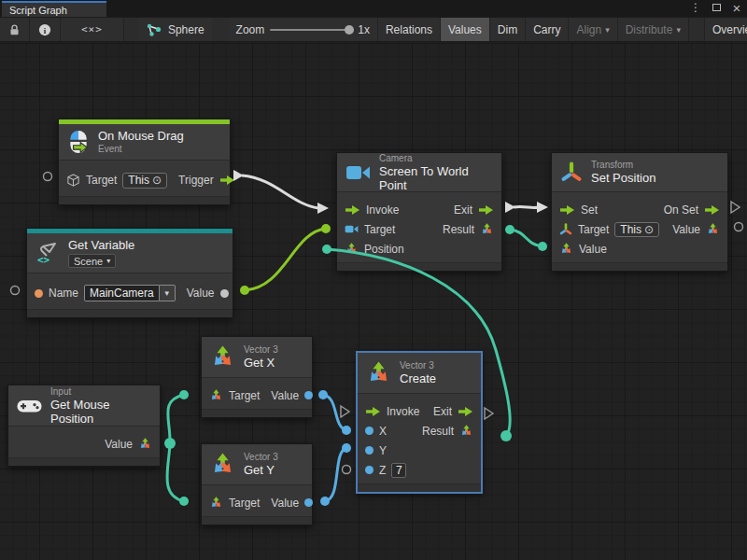  I want to click on node-get-variable: <> Get Variable Scene▾ Name MainCamera▼ …, so click(130, 273).